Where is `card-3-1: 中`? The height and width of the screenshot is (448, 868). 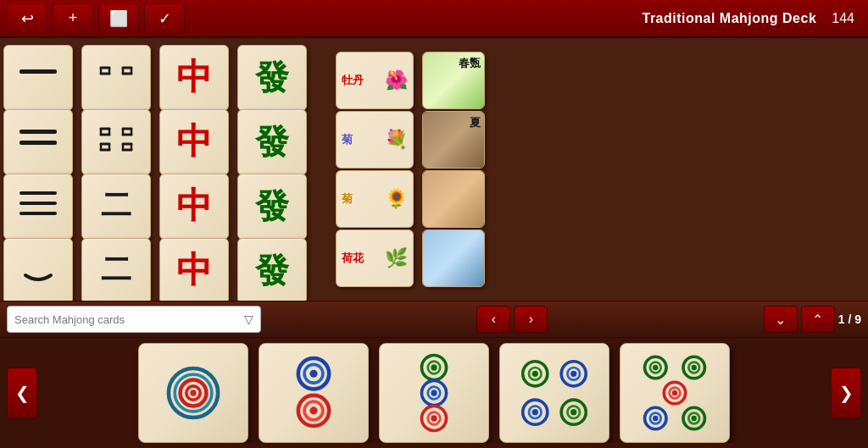
card-3-1: 中 is located at coordinates (194, 78).